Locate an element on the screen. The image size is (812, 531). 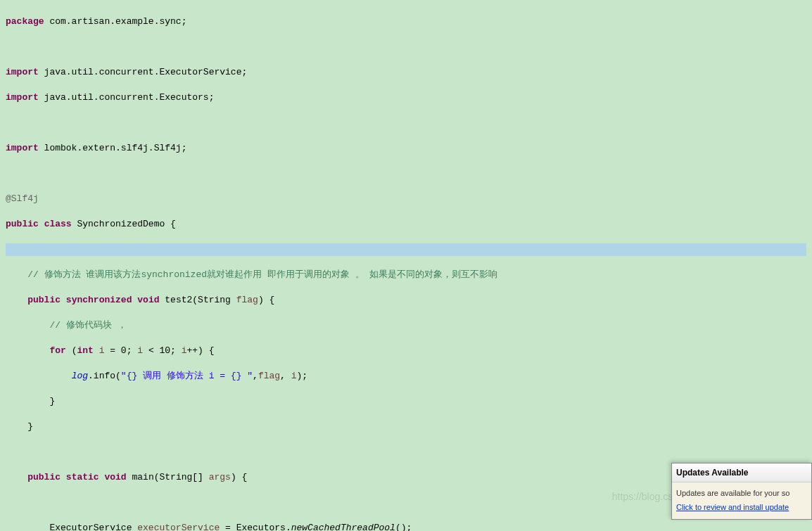
updates-popup: Updates Available Updates are available … is located at coordinates (742, 491).